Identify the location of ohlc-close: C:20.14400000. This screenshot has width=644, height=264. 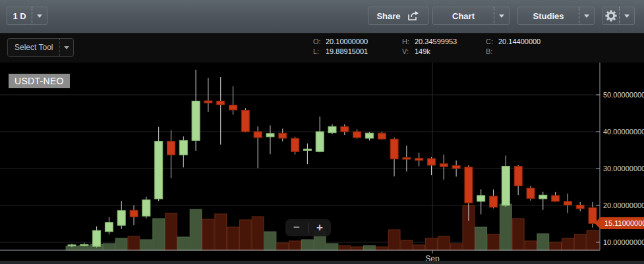
(513, 42).